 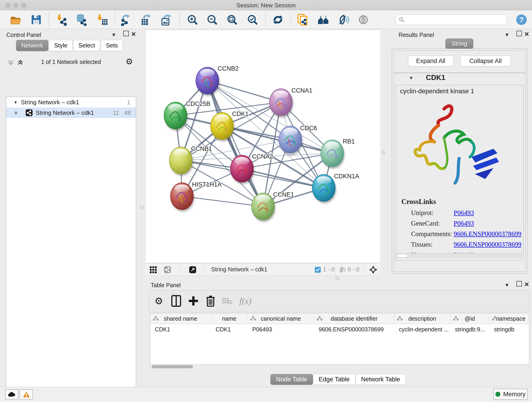 What do you see at coordinates (509, 329) in the screenshot?
I see `table-cell: stringdb` at bounding box center [509, 329].